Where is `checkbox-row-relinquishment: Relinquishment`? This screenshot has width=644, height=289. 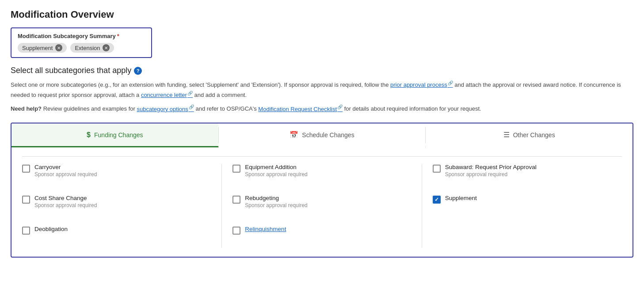
checkbox-row-relinquishment: Relinquishment is located at coordinates (322, 237).